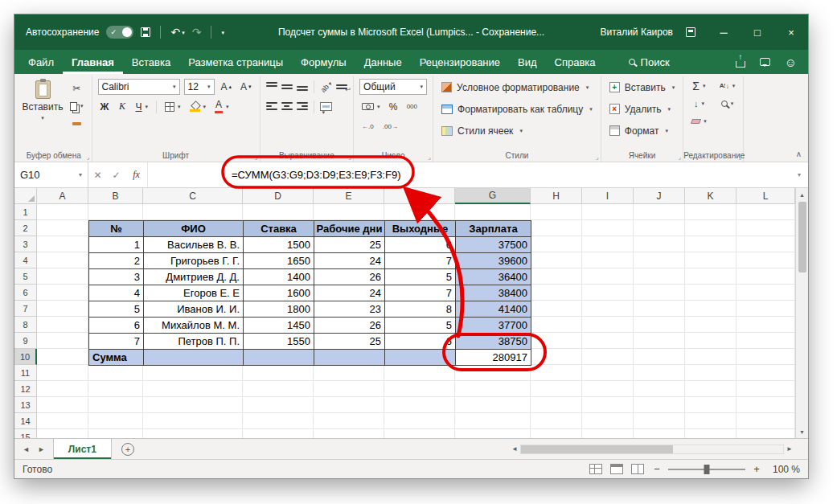  Describe the element at coordinates (765, 309) in the screenshot. I see `cell-L7` at that location.